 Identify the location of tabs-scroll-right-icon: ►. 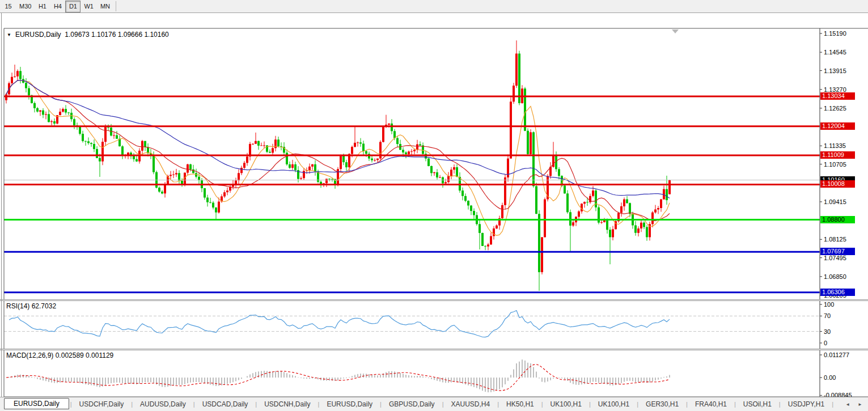
(860, 405).